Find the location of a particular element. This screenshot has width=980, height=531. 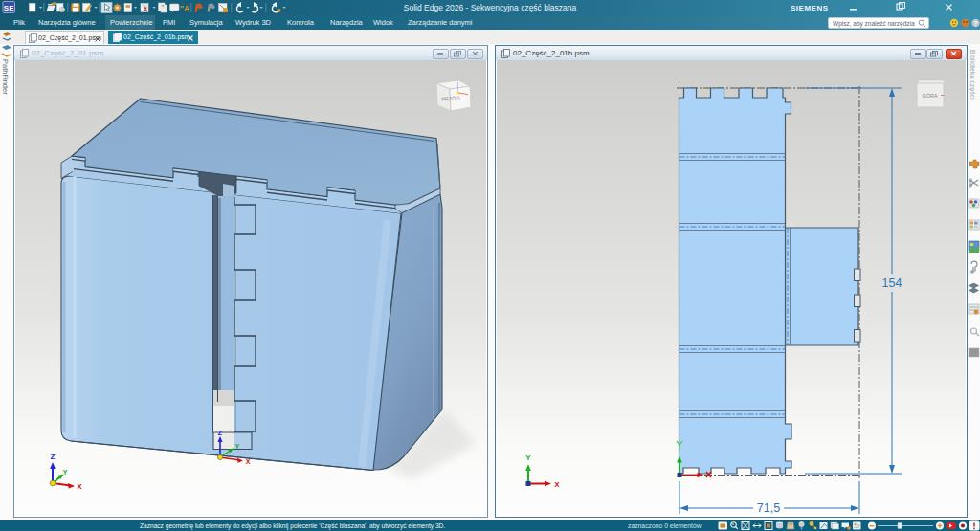

svg-text: GÓRA is located at coordinates (930, 96).